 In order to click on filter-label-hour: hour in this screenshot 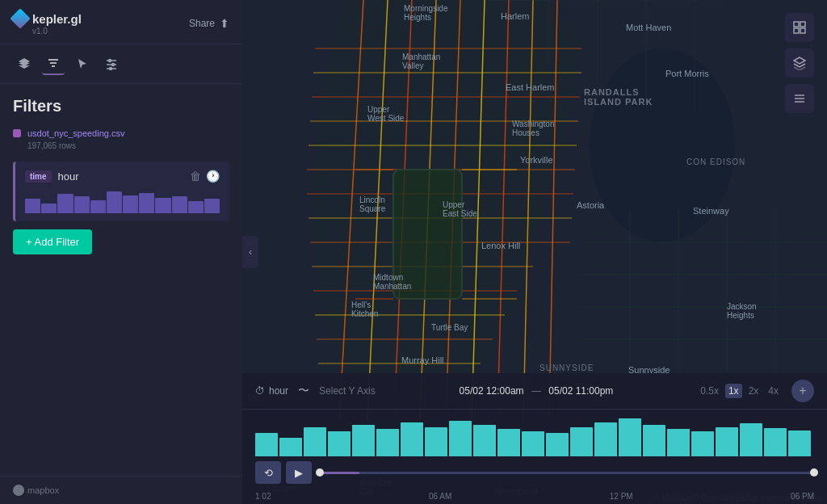, I will do `click(121, 176)`.